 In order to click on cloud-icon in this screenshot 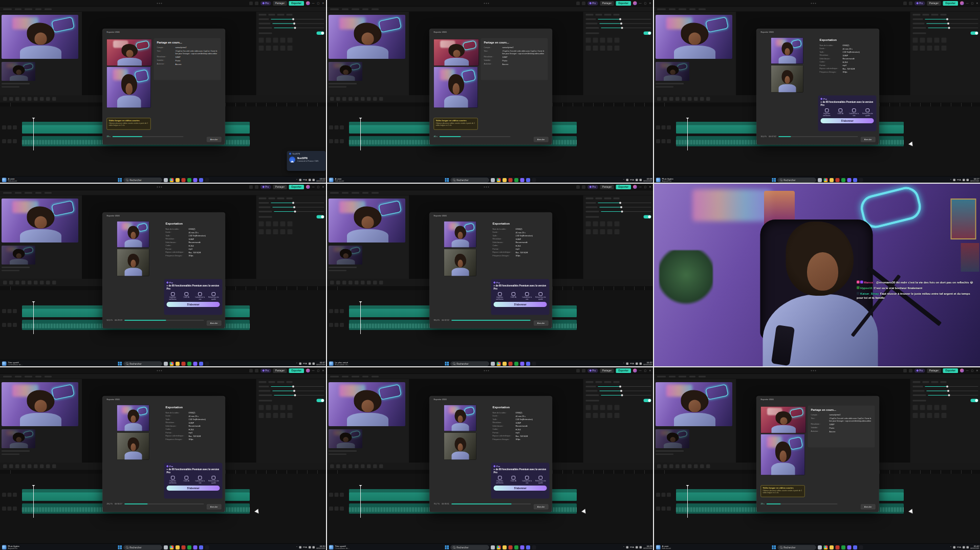, I will do `click(911, 370)`.